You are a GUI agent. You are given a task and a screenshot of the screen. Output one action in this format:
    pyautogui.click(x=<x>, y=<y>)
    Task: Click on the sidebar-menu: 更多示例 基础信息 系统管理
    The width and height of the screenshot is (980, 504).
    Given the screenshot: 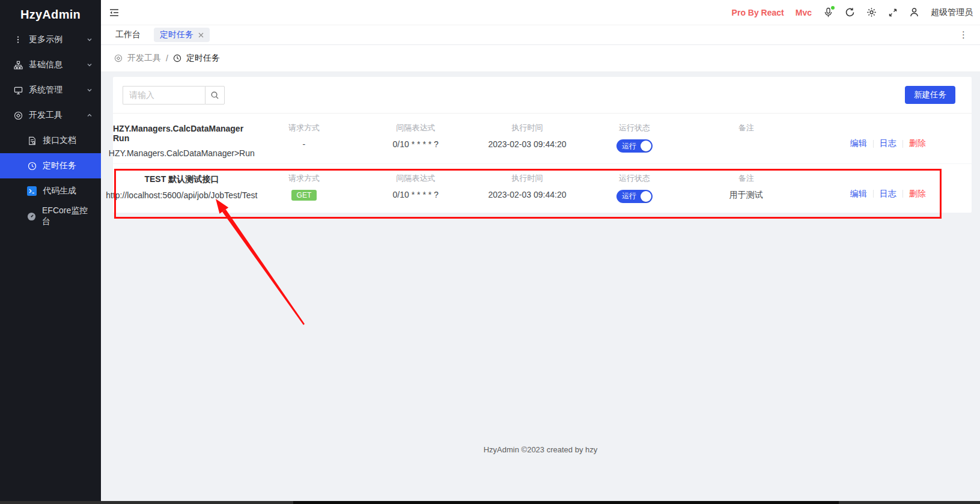 What is the action you would take?
    pyautogui.click(x=50, y=128)
    